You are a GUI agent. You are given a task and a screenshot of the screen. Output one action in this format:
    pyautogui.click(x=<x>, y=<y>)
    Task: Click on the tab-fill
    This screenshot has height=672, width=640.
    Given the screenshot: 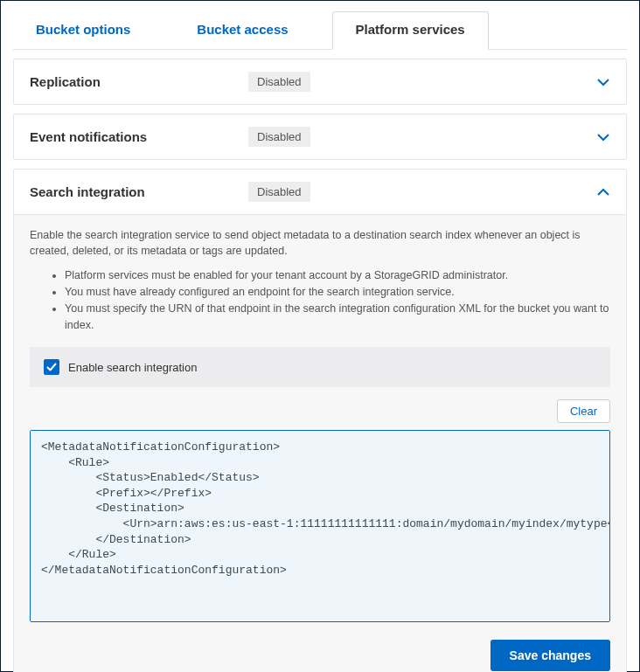 What is the action you would take?
    pyautogui.click(x=558, y=30)
    